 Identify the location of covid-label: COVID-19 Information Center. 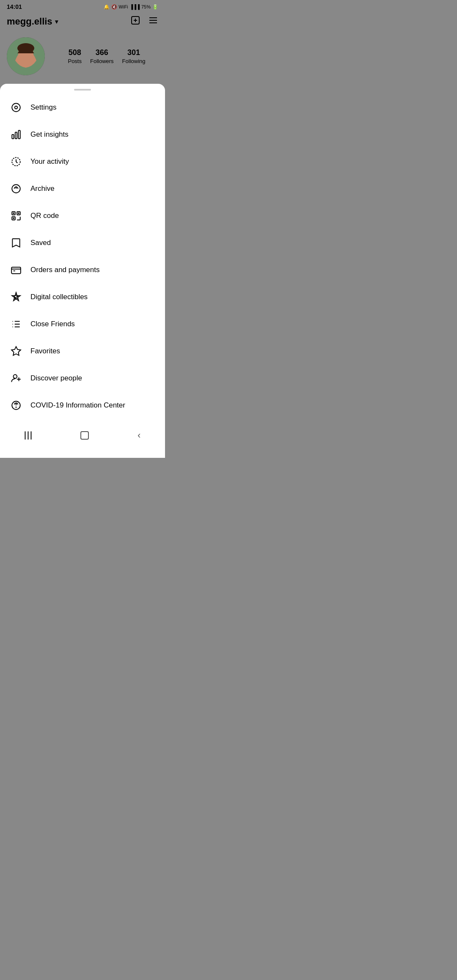
(78, 405).